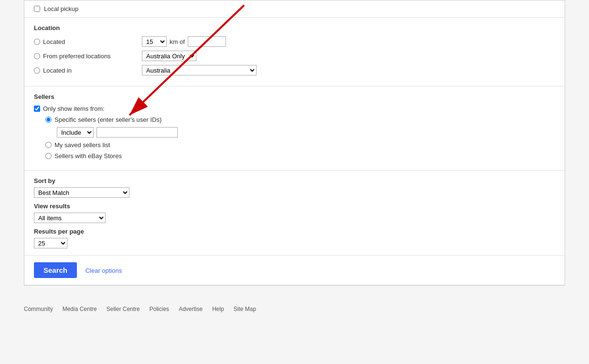 The height and width of the screenshot is (364, 589). Describe the element at coordinates (294, 270) in the screenshot. I see `search-section: Search Clear options` at that location.